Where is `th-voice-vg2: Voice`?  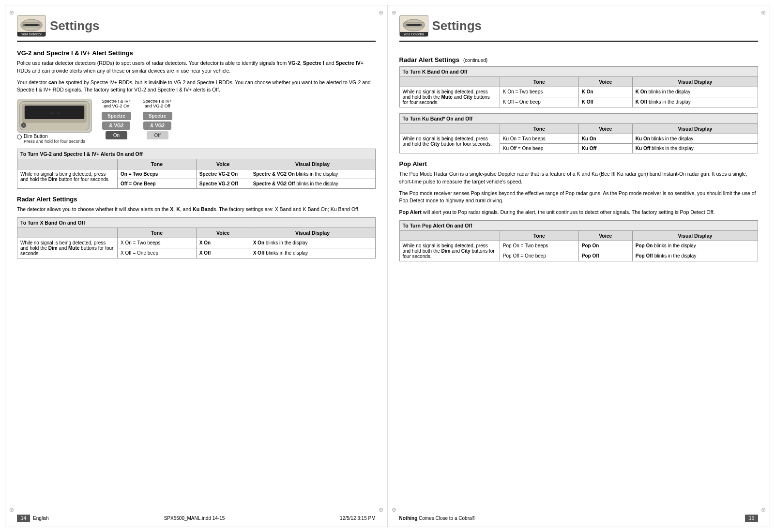
th-voice-vg2: Voice is located at coordinates (223, 165).